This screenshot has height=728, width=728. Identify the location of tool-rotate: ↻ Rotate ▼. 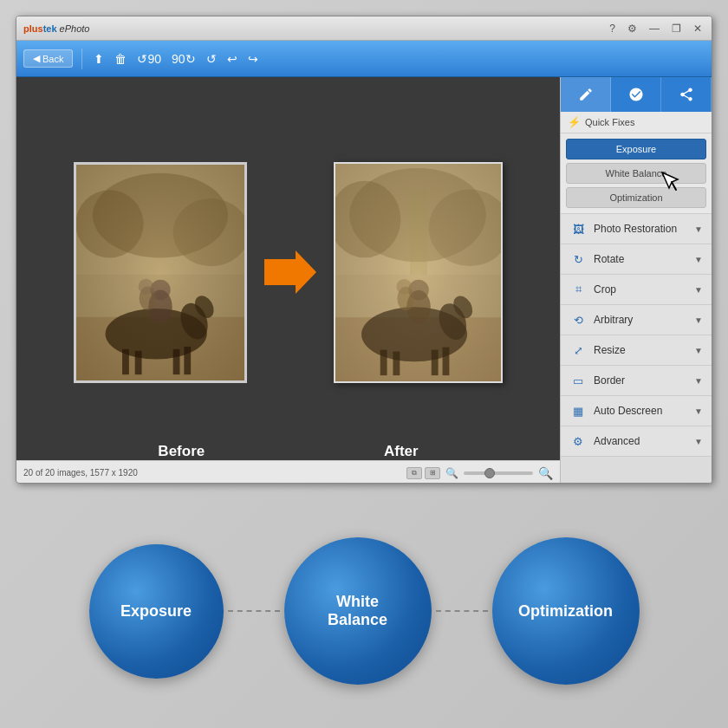
(636, 260).